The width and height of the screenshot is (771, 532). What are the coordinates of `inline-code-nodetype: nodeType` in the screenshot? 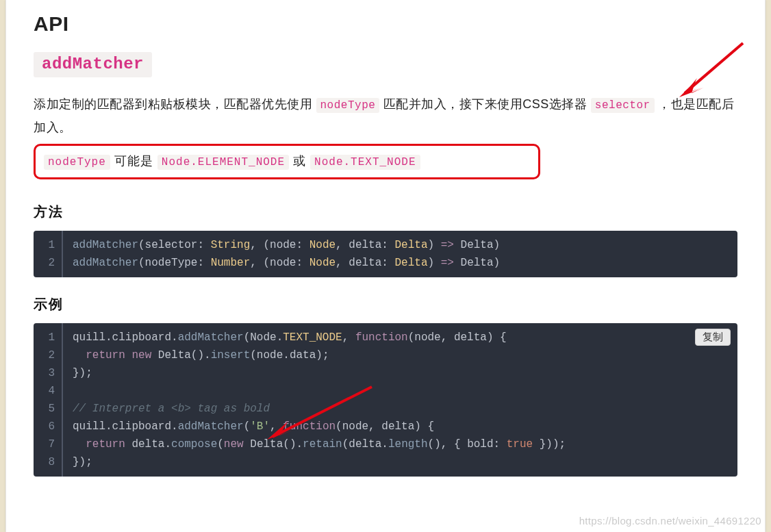 It's located at (348, 105).